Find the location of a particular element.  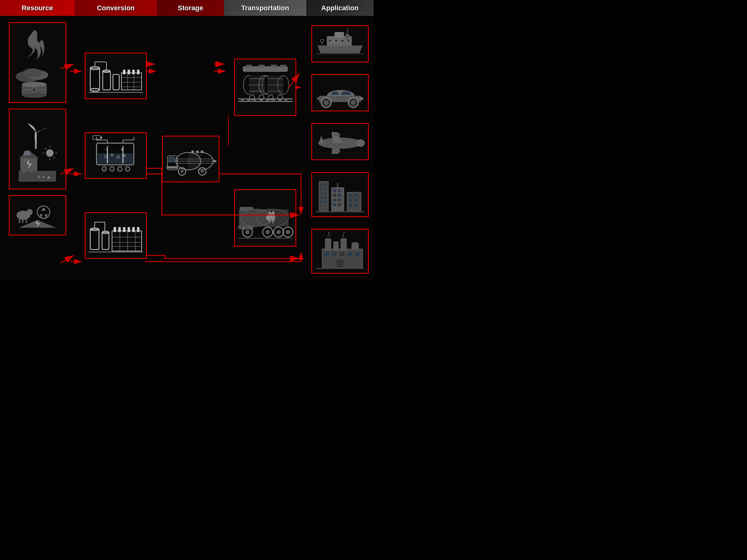

box-h2-storage is located at coordinates (190, 159).